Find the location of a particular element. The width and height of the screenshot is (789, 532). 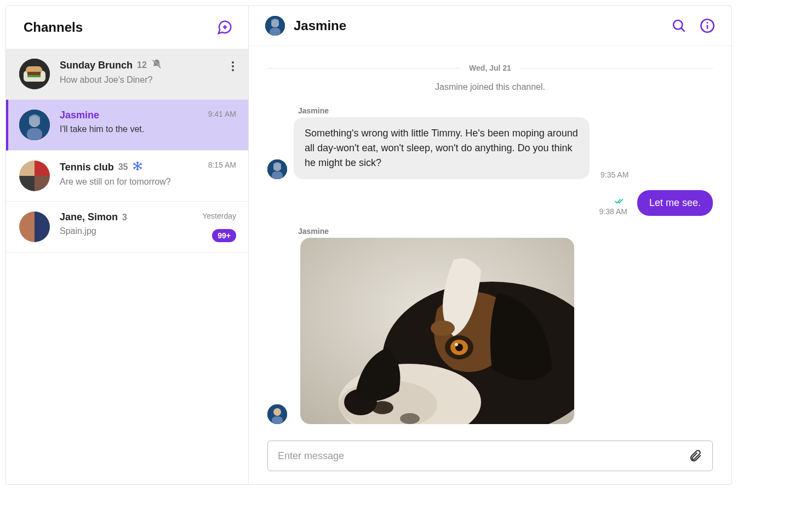

message-group-incoming: Jasmine Something's wrong with little Ti… is located at coordinates (490, 142).